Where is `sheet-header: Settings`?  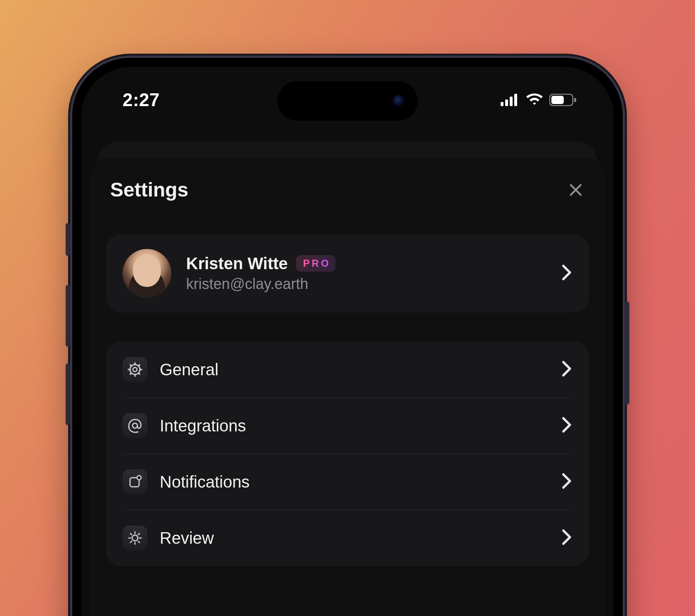 sheet-header: Settings is located at coordinates (348, 190).